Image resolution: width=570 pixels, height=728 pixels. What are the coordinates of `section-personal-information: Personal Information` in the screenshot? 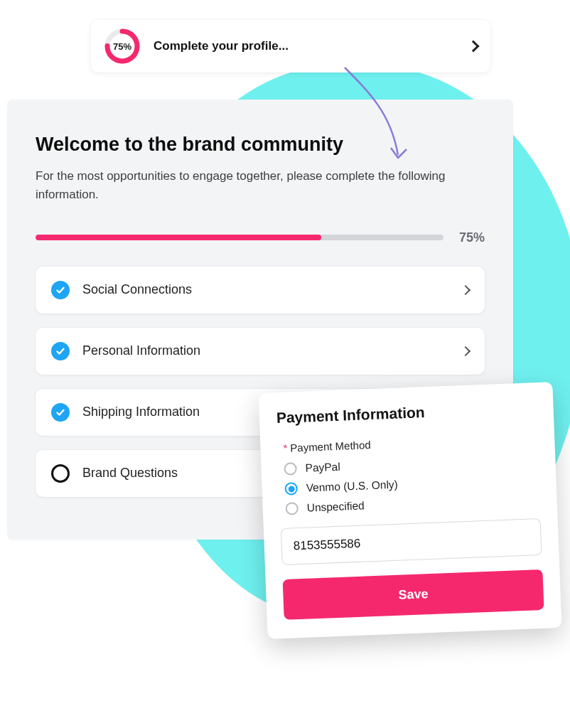 It's located at (260, 351).